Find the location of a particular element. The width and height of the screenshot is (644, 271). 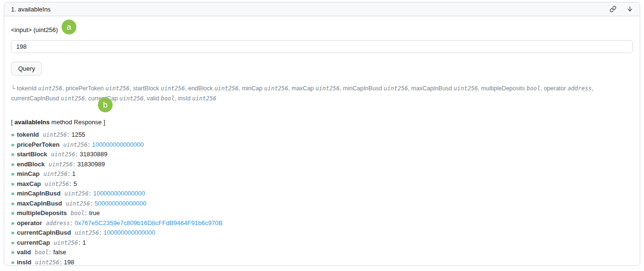

signature-param-name: operator is located at coordinates (555, 88).